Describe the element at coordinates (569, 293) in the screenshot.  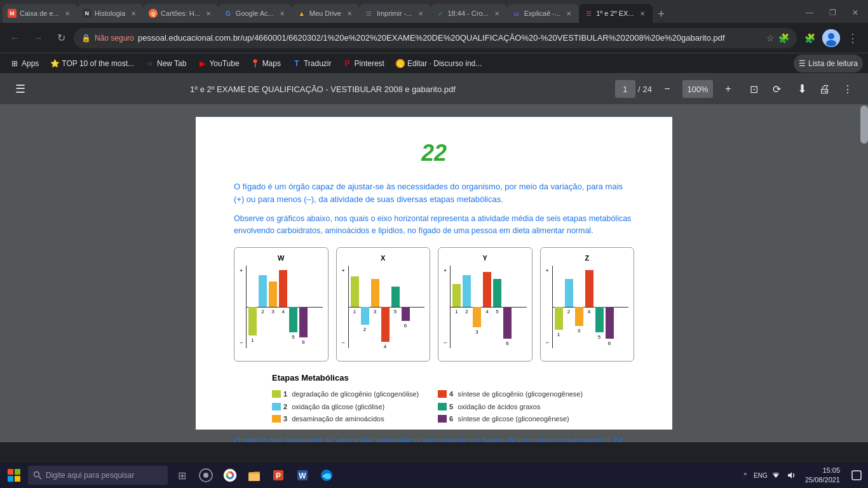
I see `bar-z-2: 2` at that location.